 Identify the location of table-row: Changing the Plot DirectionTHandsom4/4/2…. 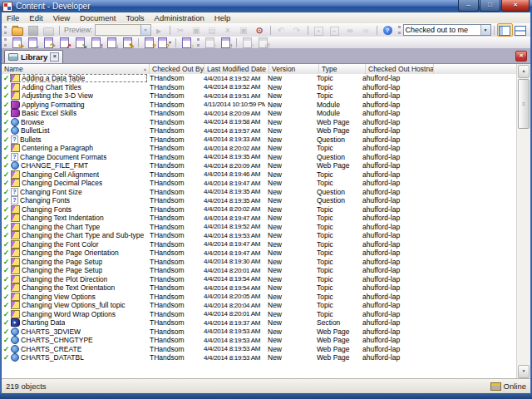
(259, 279).